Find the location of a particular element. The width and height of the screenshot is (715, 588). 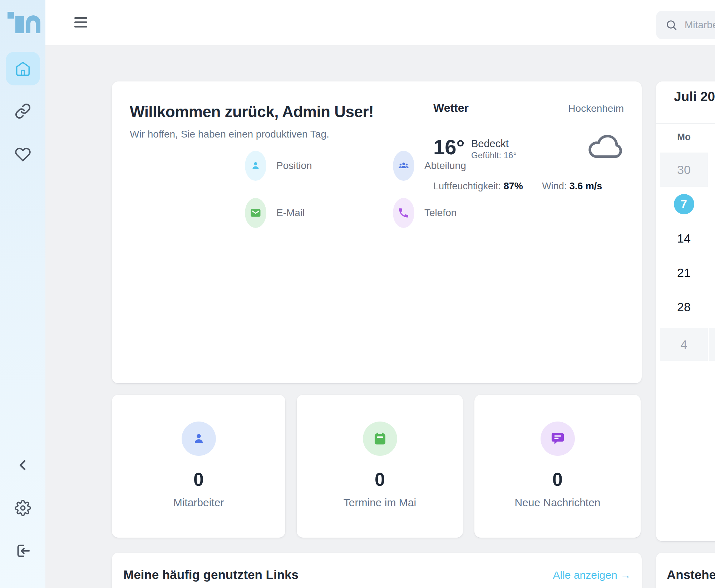

employees-label: Mitarbeiter is located at coordinates (199, 503).